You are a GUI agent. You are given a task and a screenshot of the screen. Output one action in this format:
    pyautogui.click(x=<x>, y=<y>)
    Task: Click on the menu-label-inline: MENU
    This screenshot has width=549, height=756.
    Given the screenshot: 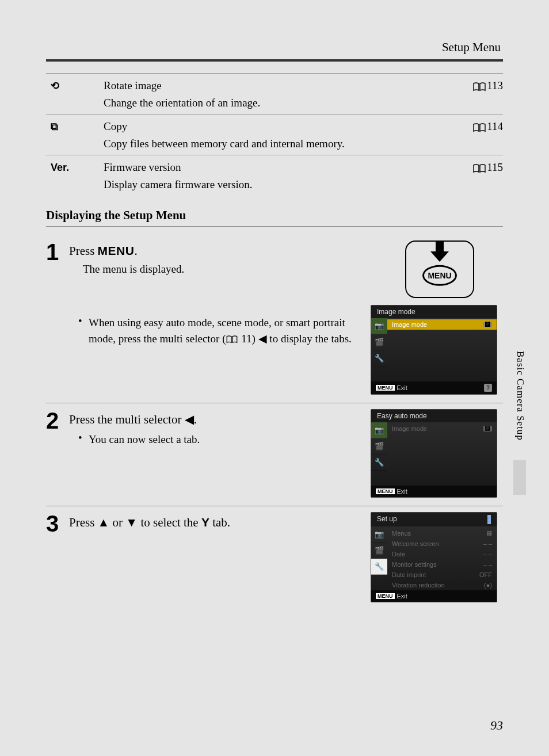 What is the action you would take?
    pyautogui.click(x=116, y=251)
    